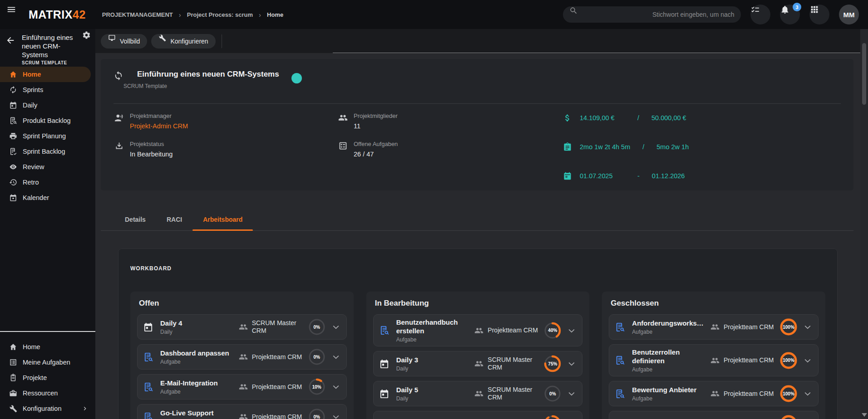  What do you see at coordinates (11, 41) in the screenshot?
I see `back-button` at bounding box center [11, 41].